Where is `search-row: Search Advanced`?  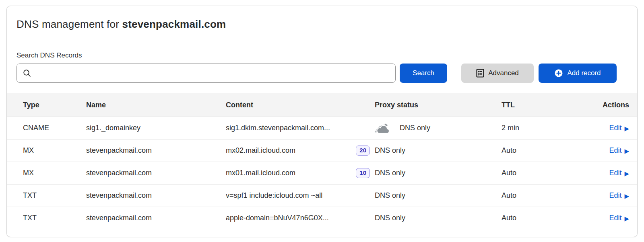
search-row: Search Advanced is located at coordinates (322, 73).